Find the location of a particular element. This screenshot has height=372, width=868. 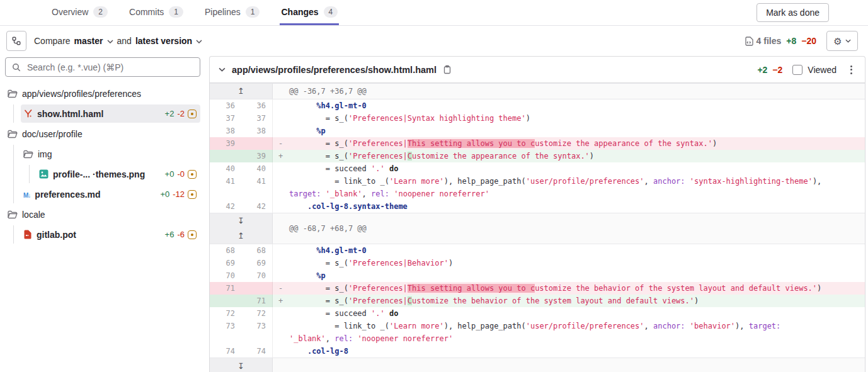

tab-commits: Commits 1 is located at coordinates (156, 13).